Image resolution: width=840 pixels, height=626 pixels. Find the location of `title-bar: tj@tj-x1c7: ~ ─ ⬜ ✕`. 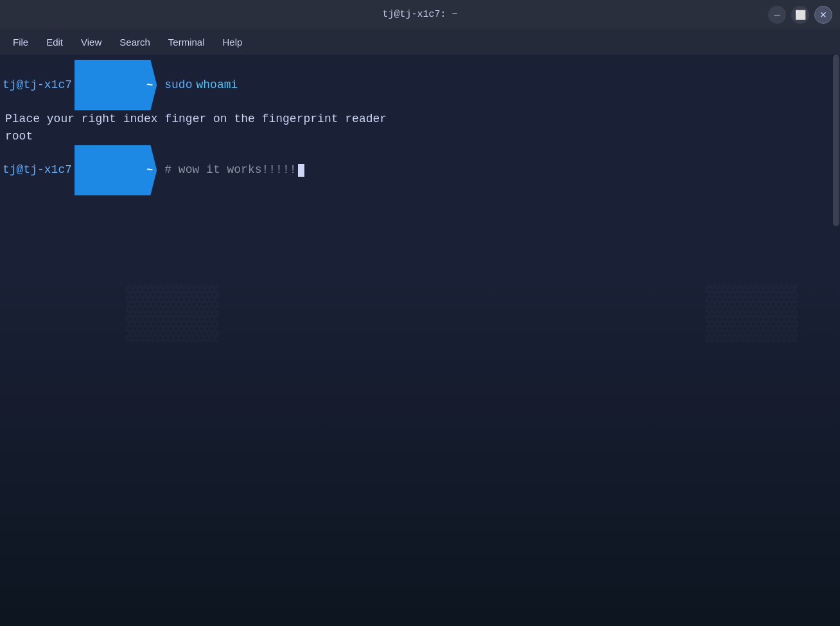

title-bar: tj@tj-x1c7: ~ ─ ⬜ ✕ is located at coordinates (420, 14).